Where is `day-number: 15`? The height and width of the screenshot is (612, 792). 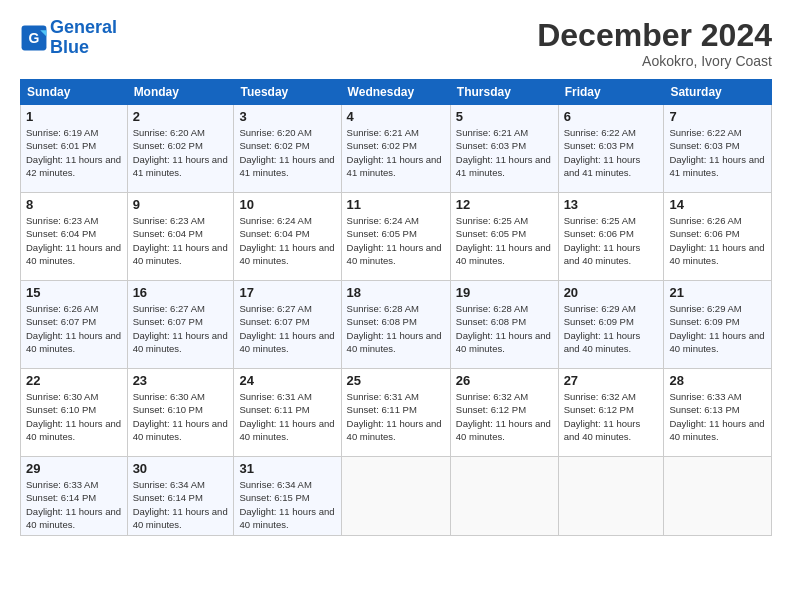 day-number: 15 is located at coordinates (74, 292).